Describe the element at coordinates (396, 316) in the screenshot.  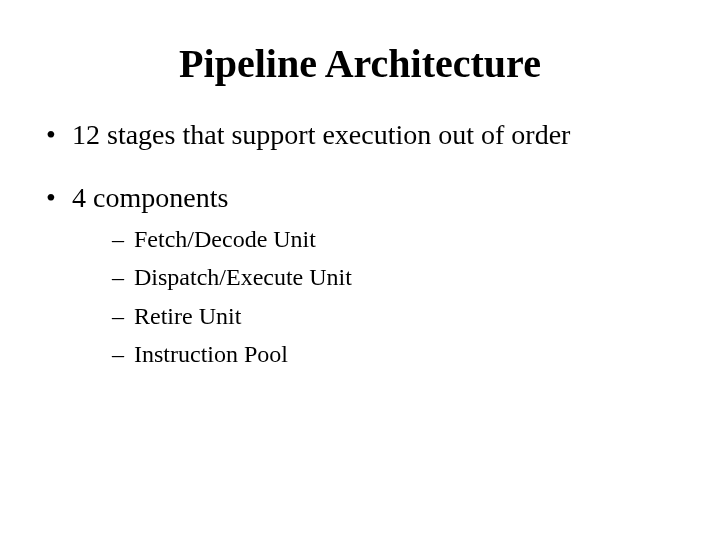
I see `sub-item: Retire Unit` at that location.